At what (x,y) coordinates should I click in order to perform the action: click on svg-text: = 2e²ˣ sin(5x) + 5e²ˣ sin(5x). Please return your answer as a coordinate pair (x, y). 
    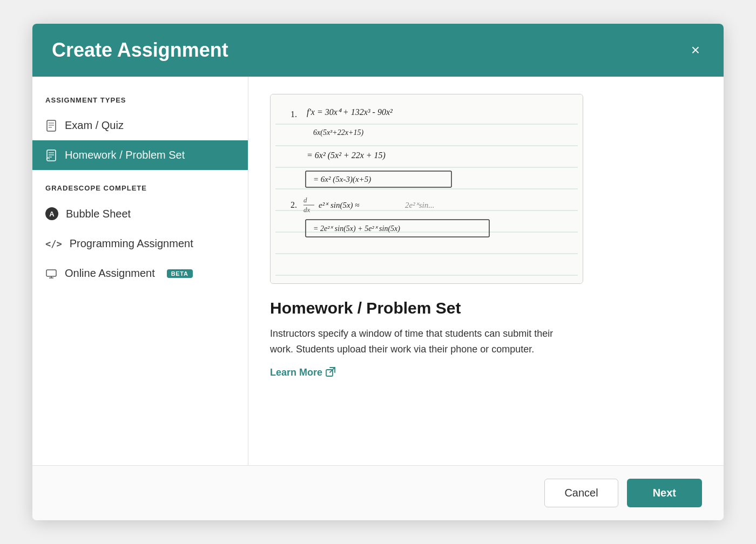
    Looking at the image, I should click on (356, 229).